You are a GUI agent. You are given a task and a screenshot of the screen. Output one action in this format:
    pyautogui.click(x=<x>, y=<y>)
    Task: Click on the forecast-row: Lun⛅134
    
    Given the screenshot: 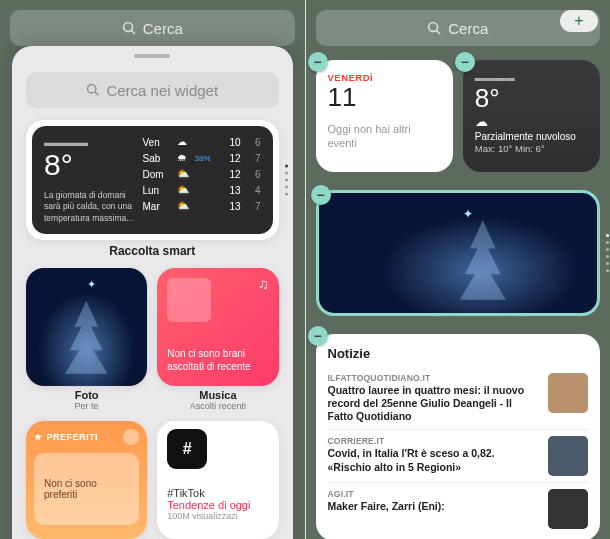 What is the action you would take?
    pyautogui.click(x=202, y=190)
    